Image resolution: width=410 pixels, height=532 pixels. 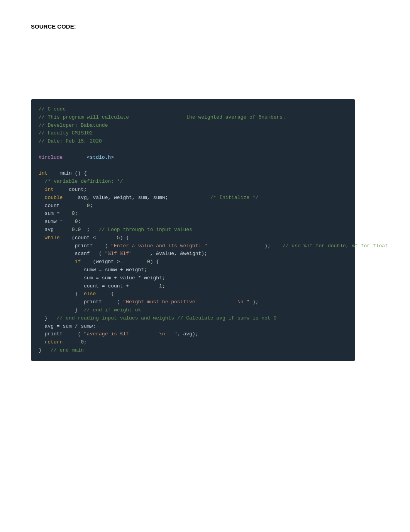 What do you see at coordinates (193, 278) in the screenshot?
I see `code-line-22: sum = sum + value * weight;` at bounding box center [193, 278].